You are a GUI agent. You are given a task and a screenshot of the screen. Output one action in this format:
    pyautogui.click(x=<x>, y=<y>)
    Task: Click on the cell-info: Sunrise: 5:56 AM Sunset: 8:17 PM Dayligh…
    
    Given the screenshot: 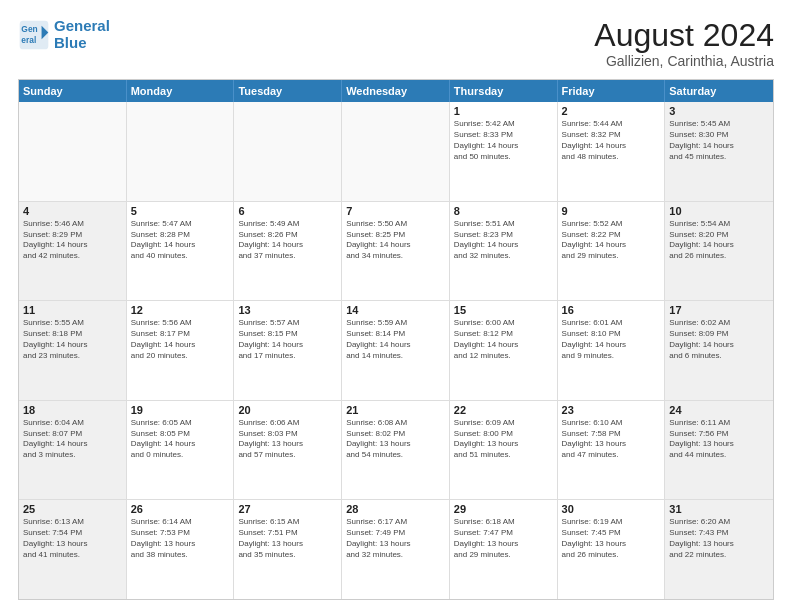 What is the action you would take?
    pyautogui.click(x=180, y=340)
    